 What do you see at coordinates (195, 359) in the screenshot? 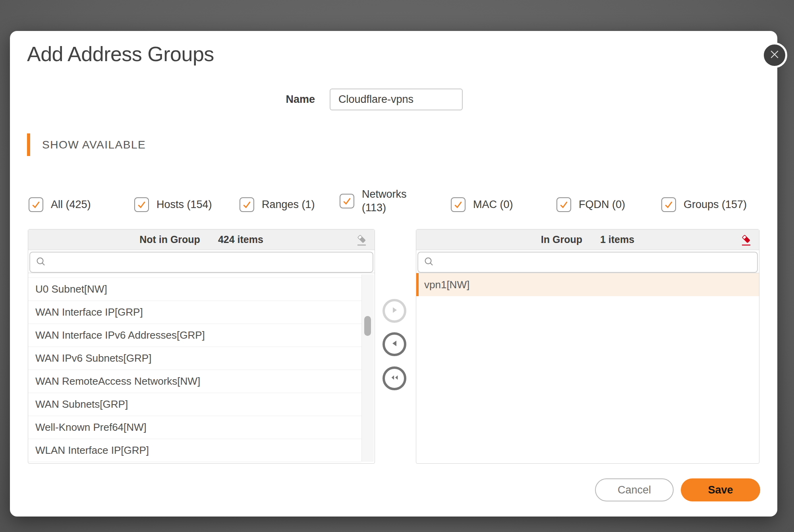
I see `list-item: WAN IPv6 Subnets[GRP]` at bounding box center [195, 359].